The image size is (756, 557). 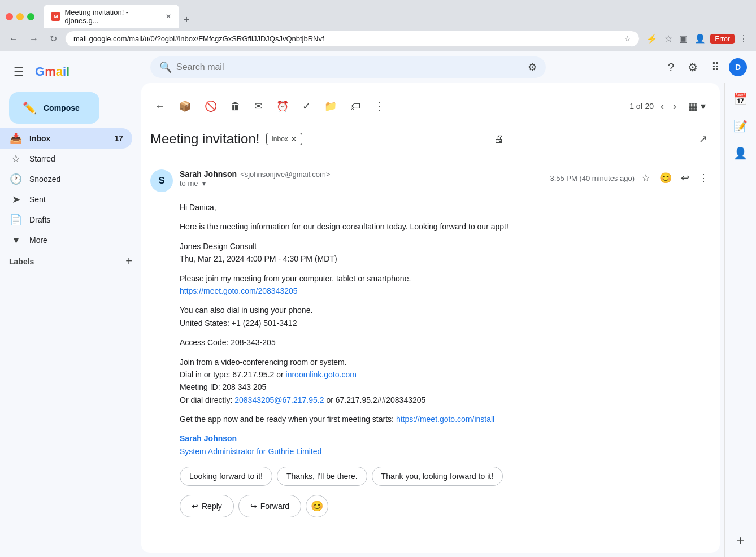 What do you see at coordinates (76, 240) in the screenshot?
I see `more-label: More` at bounding box center [76, 240].